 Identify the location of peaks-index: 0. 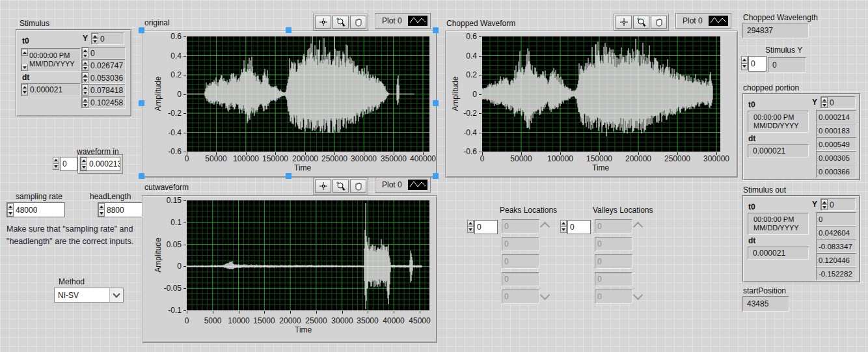
(486, 227).